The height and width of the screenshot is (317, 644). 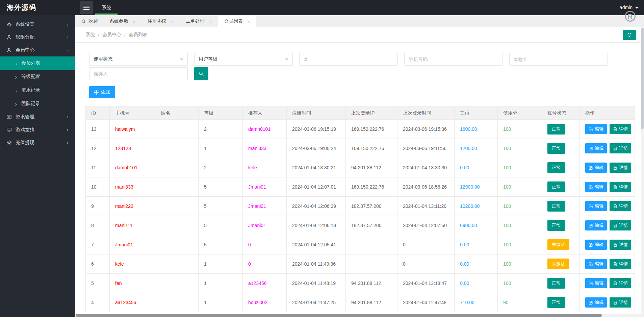 I want to click on table-header-row: ID手机号姓名等级推荐人注册时间上次登录IP上次登录时间主币信用分账号状态操作, so click(x=360, y=113).